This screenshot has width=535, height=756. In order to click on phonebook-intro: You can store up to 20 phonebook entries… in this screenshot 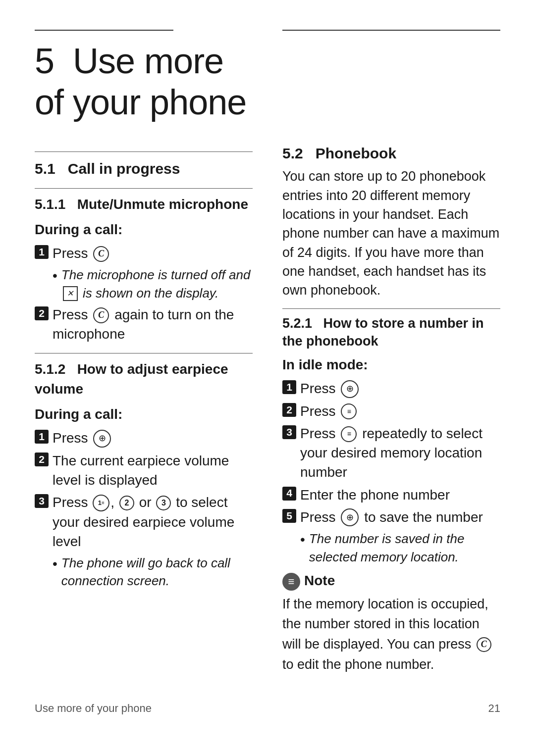, I will do `click(391, 233)`.